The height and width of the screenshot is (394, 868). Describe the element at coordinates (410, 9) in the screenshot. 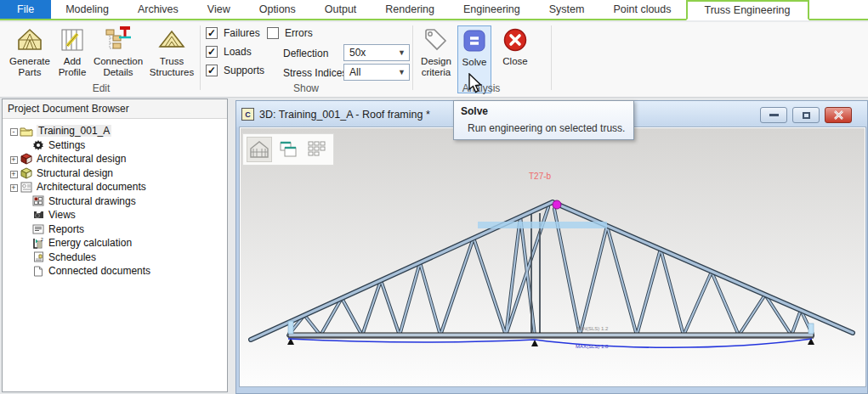

I see `tab-rendering: Rendering` at that location.